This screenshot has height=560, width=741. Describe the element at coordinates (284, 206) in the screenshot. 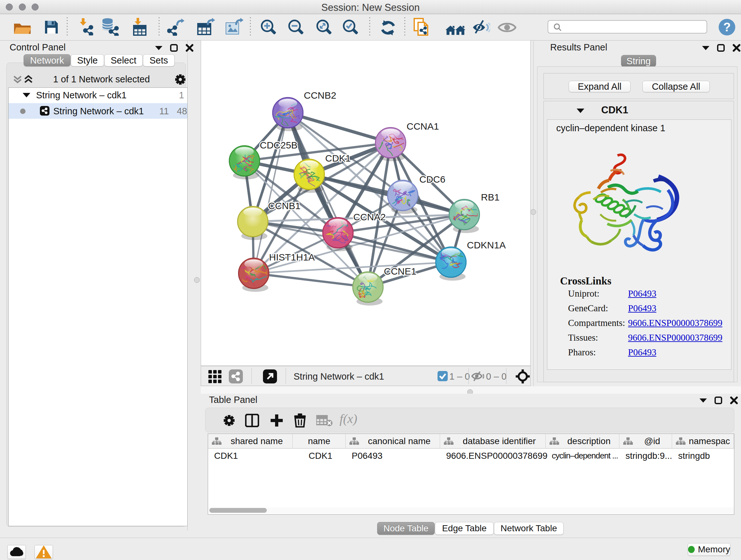

I see `svg-text: CCNB1` at that location.